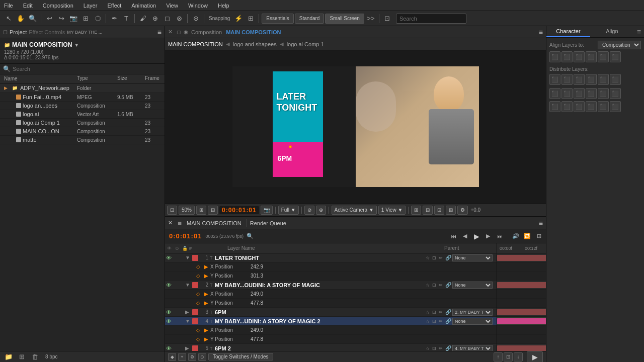 Image resolution: width=644 pixels, height=362 pixels. I want to click on parent-select-2: None, so click(472, 285).